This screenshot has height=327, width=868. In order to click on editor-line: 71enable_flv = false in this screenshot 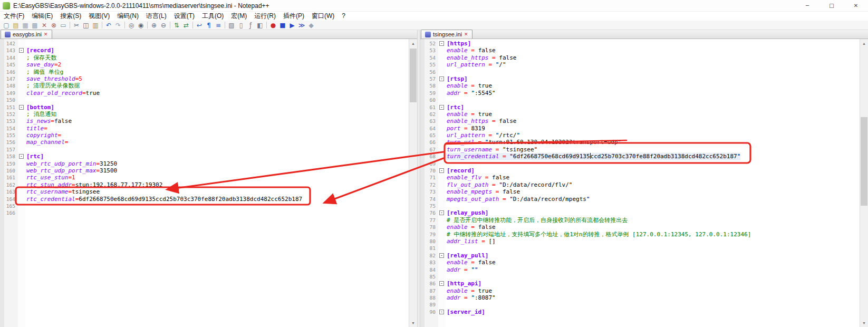, I will do `click(640, 177)`.